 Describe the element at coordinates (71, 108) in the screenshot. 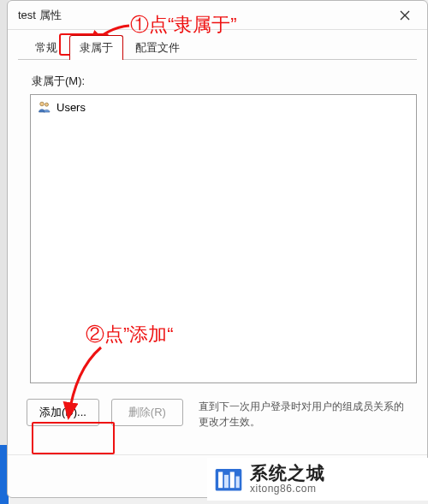

I see `list-item-label: Users` at that location.